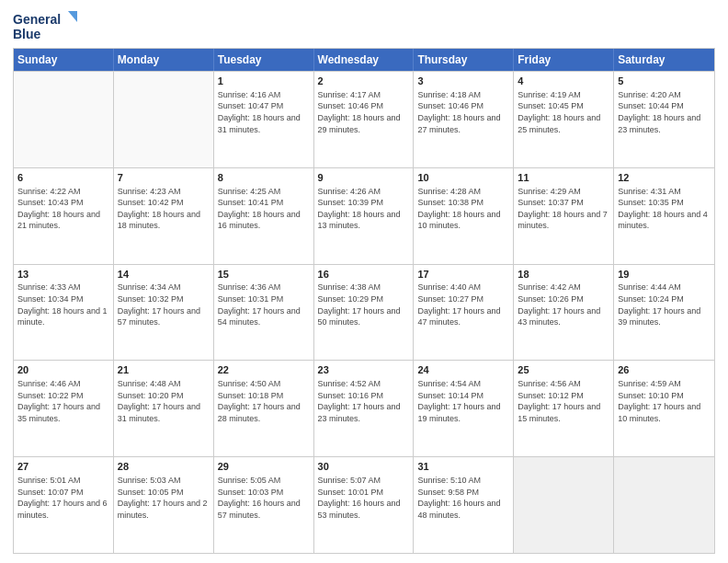 This screenshot has height=563, width=728. What do you see at coordinates (564, 313) in the screenshot?
I see `day-cell-18: 18Sunrise: 4:42 AM Sunset: 10:26 PM Dayl…` at bounding box center [564, 313].